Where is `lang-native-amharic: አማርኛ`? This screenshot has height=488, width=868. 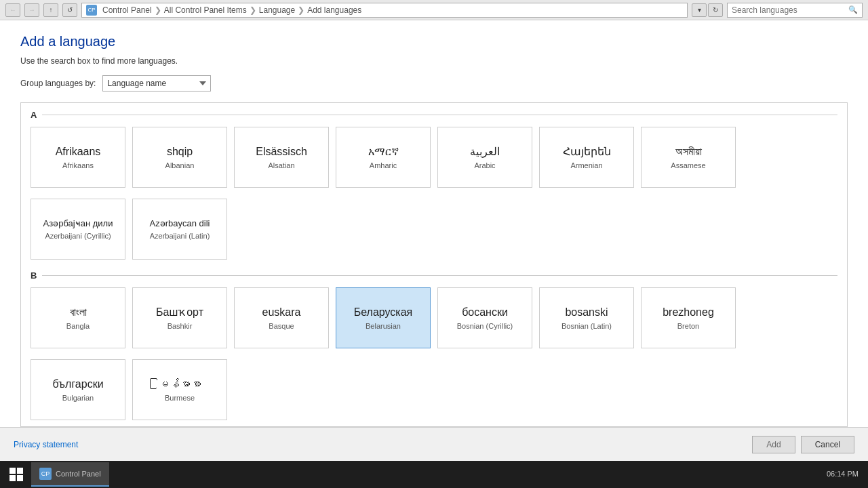
lang-native-amharic: አማርኛ is located at coordinates (384, 152).